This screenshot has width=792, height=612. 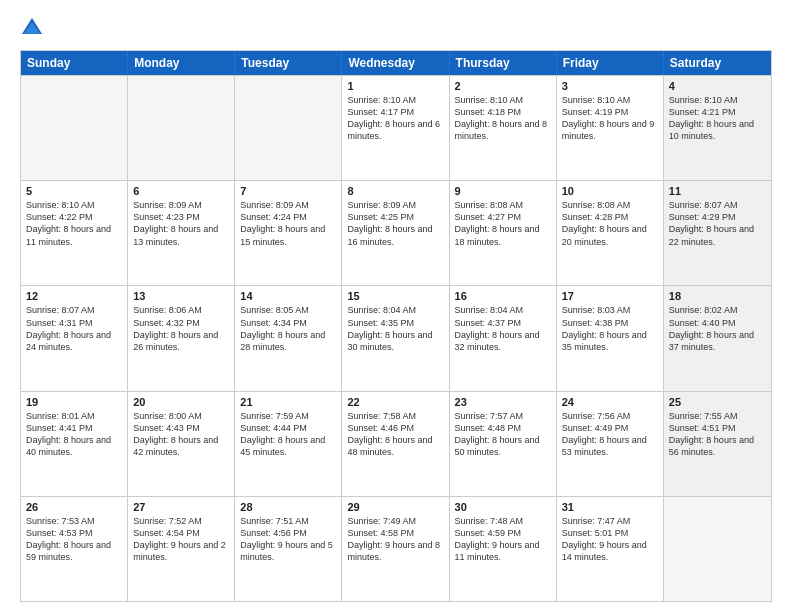 I want to click on day-number: 12, so click(x=74, y=296).